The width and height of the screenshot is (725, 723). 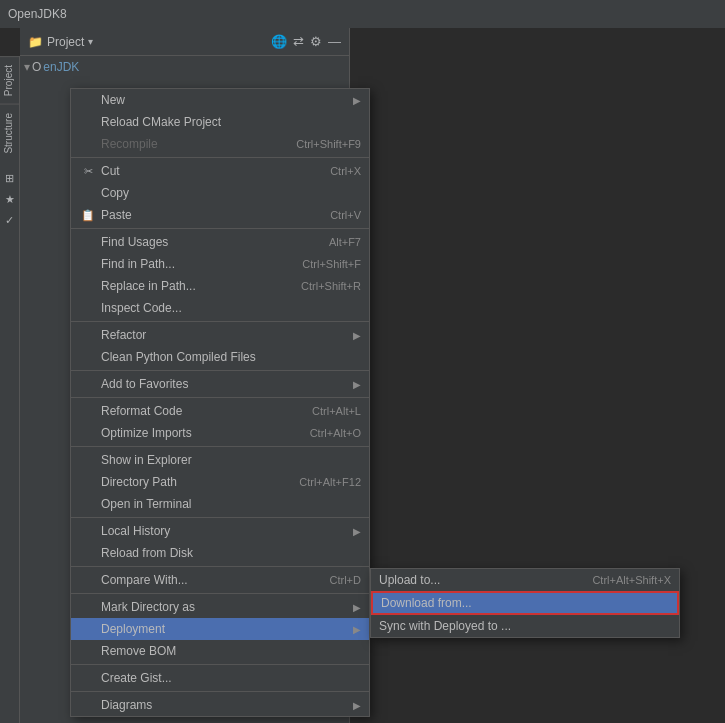 I want to click on menu-arrow-new: ▶, so click(x=357, y=100).